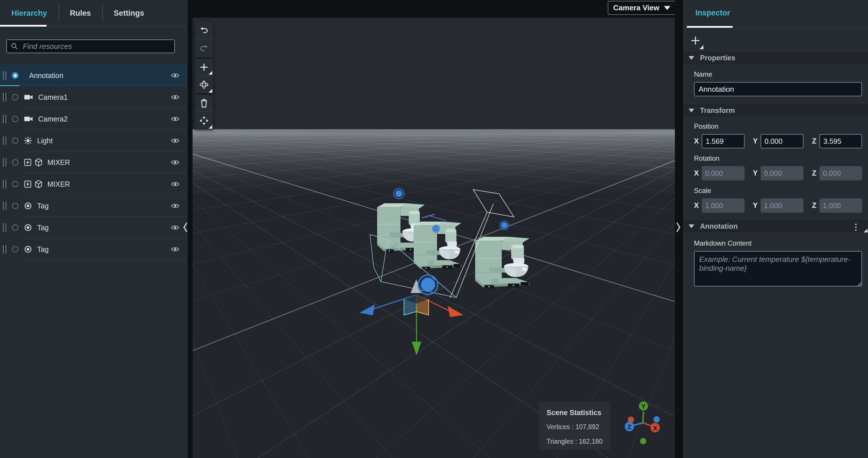 The height and width of the screenshot is (458, 868). Describe the element at coordinates (204, 49) in the screenshot. I see `redo-button` at that location.